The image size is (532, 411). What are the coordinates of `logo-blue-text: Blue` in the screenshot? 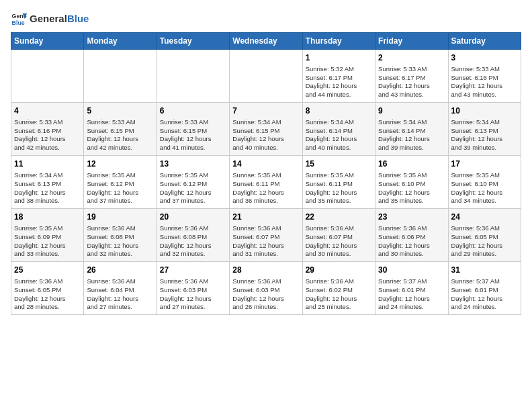 It's located at (78, 19).